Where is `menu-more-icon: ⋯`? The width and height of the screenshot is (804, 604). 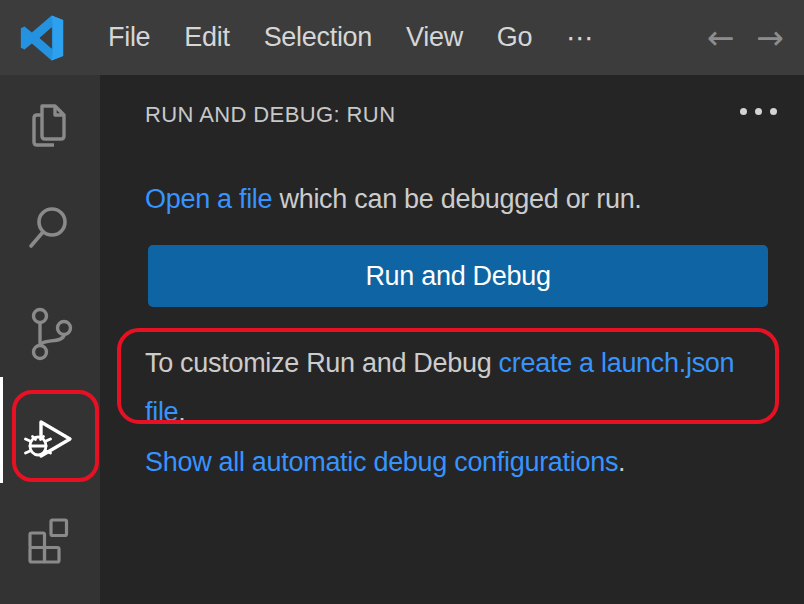
menu-more-icon: ⋯ is located at coordinates (580, 38).